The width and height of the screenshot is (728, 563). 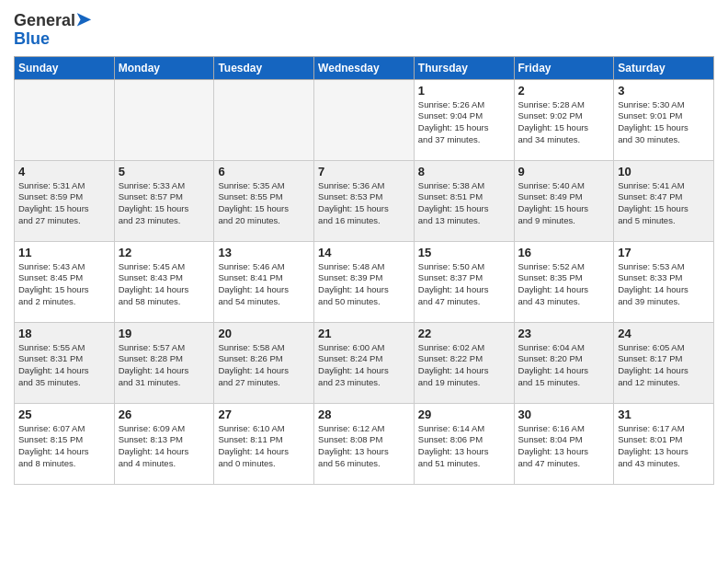 I want to click on day-number: 20, so click(x=264, y=333).